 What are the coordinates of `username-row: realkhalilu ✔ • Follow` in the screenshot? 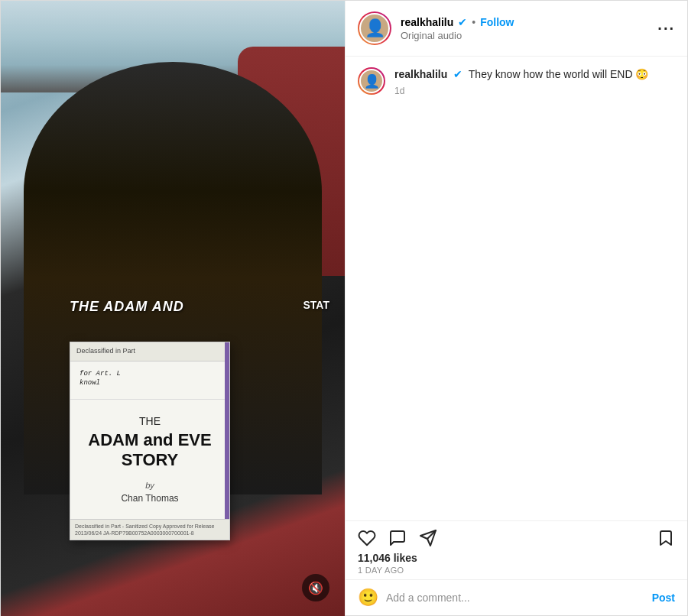 It's located at (524, 22).